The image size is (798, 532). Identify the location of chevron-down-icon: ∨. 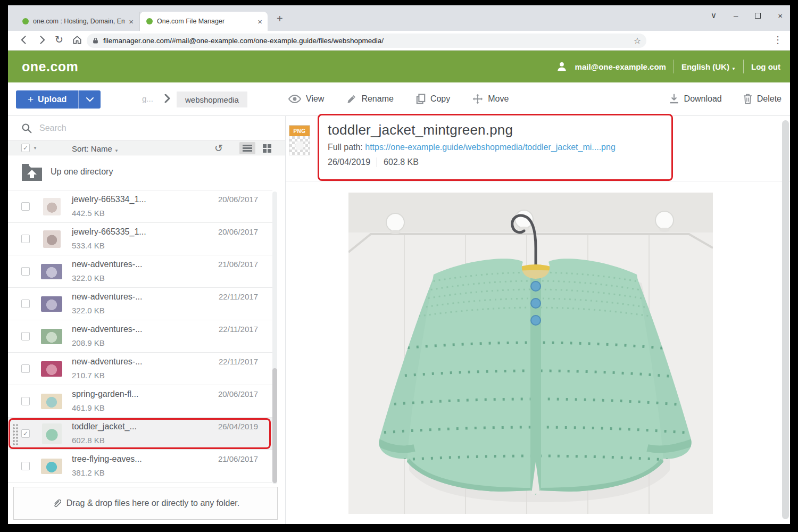
(714, 15).